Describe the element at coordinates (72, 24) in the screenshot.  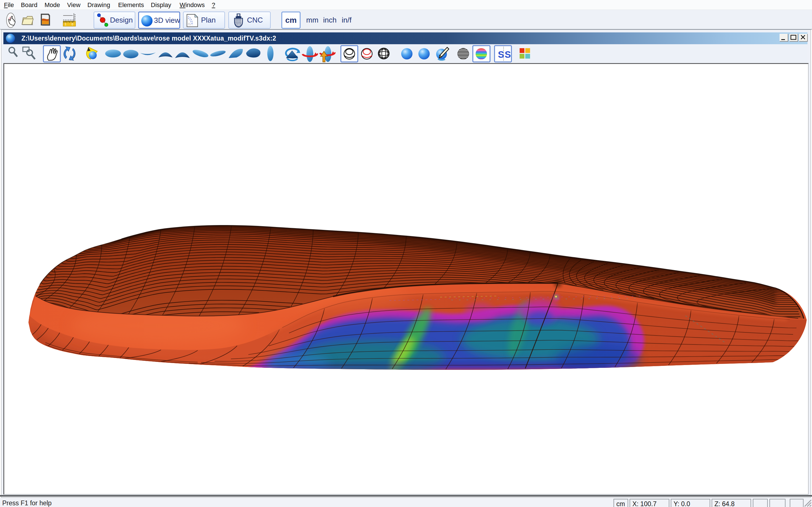
I see `svg-text: 0` at that location.